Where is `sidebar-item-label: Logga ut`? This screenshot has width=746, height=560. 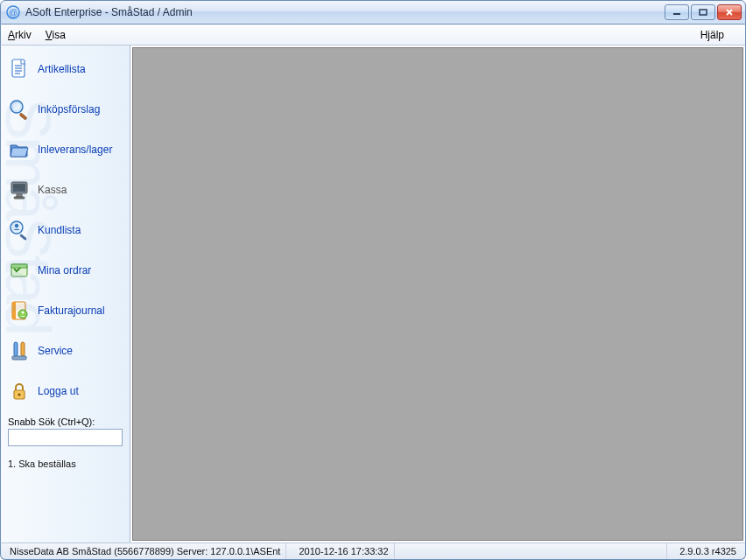 sidebar-item-label: Logga ut is located at coordinates (58, 391).